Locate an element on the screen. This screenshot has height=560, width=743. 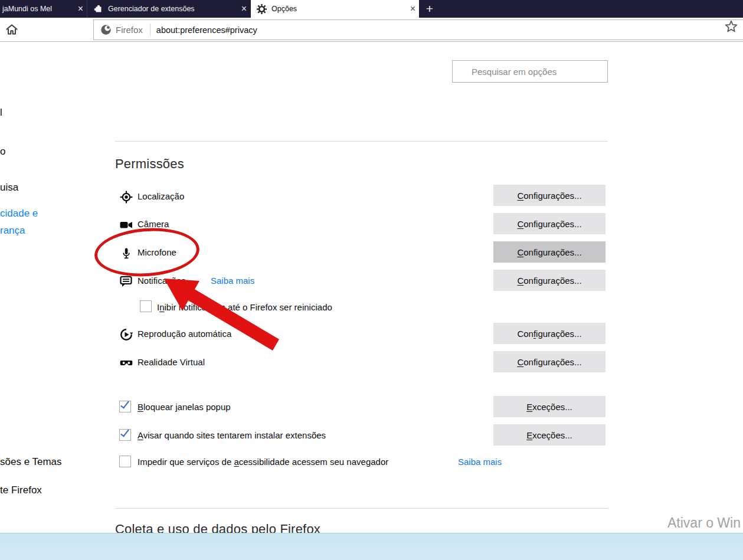
sidebar-item-geral-fragment: l is located at coordinates (1, 113).